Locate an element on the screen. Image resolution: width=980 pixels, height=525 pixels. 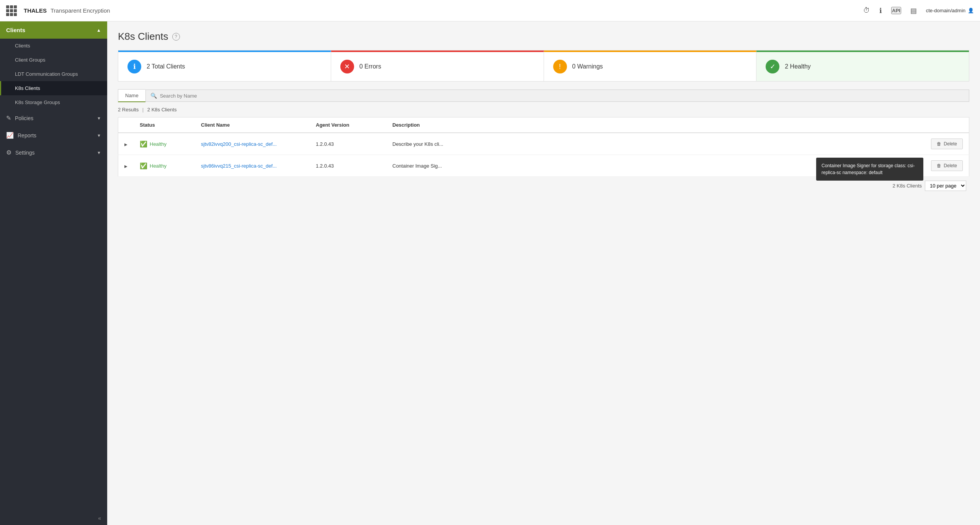
row2-agent-version: 1.2.0.43 is located at coordinates (348, 166).